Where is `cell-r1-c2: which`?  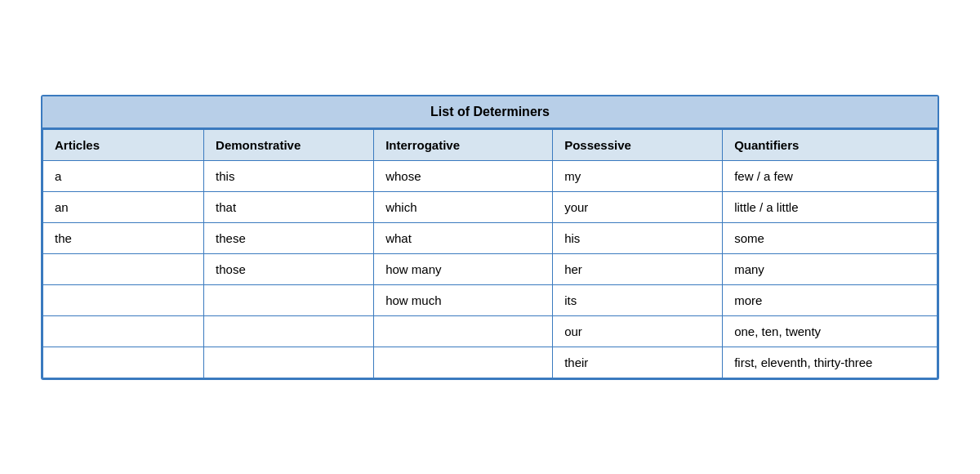 cell-r1-c2: which is located at coordinates (464, 207).